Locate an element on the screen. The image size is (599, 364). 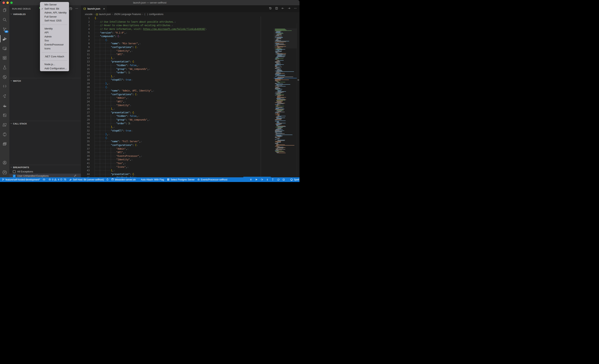
split-editor-icon is located at coordinates (277, 9).